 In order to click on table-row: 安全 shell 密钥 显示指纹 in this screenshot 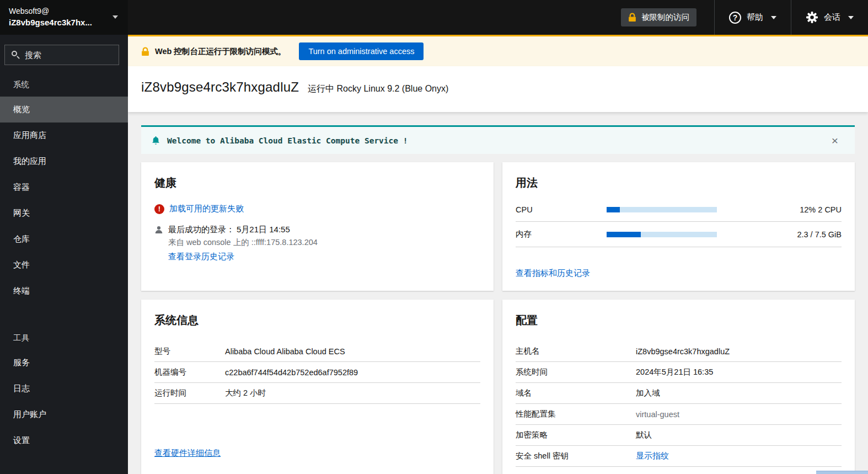, I will do `click(678, 456)`.